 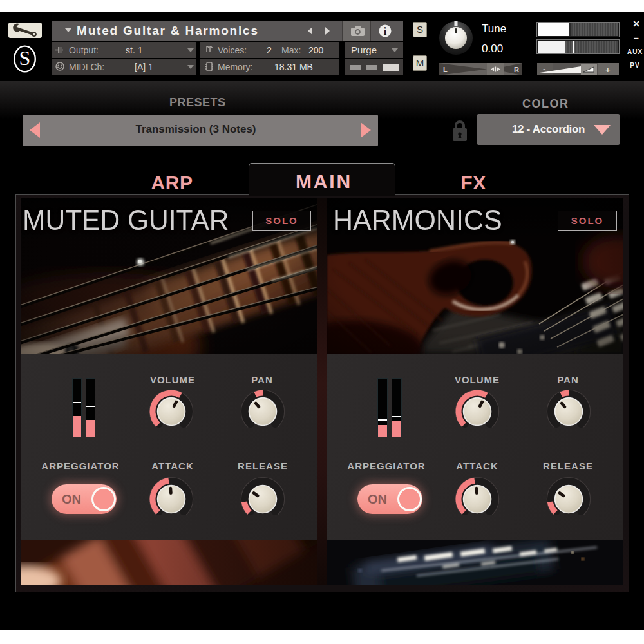 I want to click on svg-text: L, so click(x=446, y=70).